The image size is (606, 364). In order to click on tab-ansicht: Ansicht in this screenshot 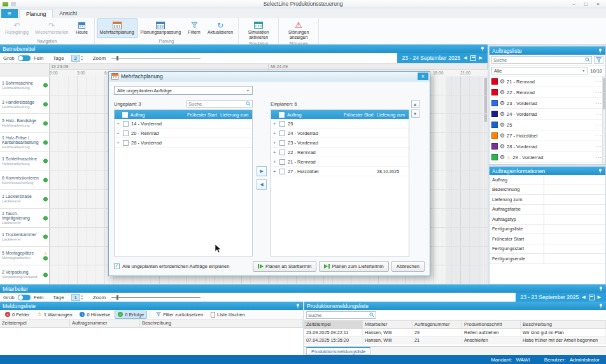, I will do `click(68, 13)`.